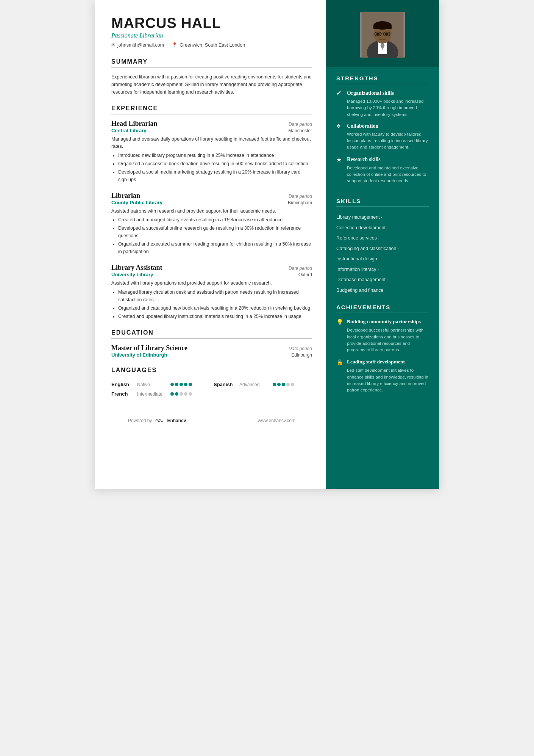  What do you see at coordinates (300, 203) in the screenshot?
I see `exp-location-1: Birmingham` at bounding box center [300, 203].